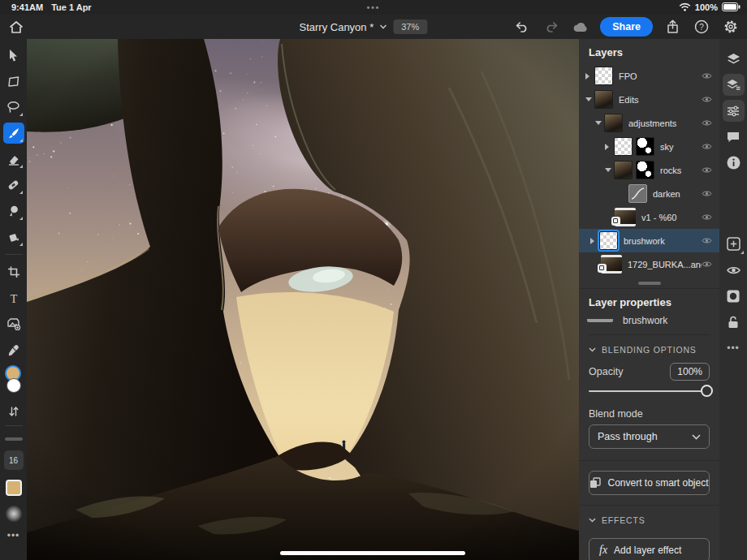 The image size is (747, 560). What do you see at coordinates (14, 536) in the screenshot?
I see `more-tools-icon: •••` at bounding box center [14, 536].